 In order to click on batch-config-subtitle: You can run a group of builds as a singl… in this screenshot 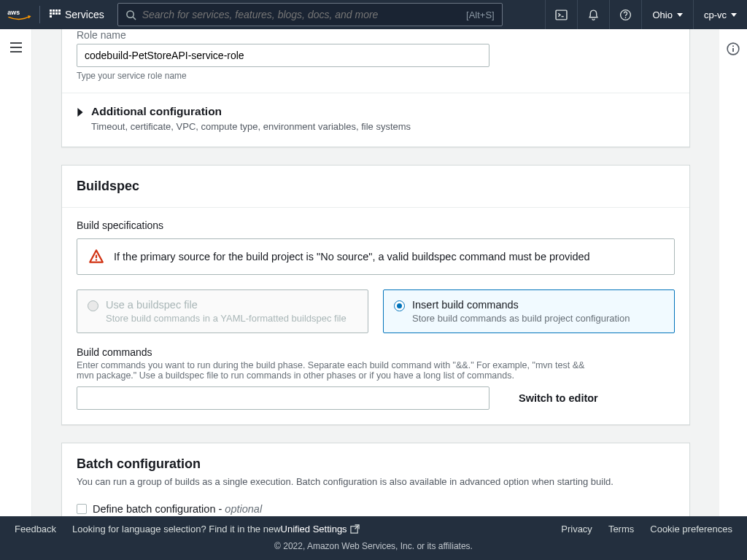, I will do `click(376, 481)`.